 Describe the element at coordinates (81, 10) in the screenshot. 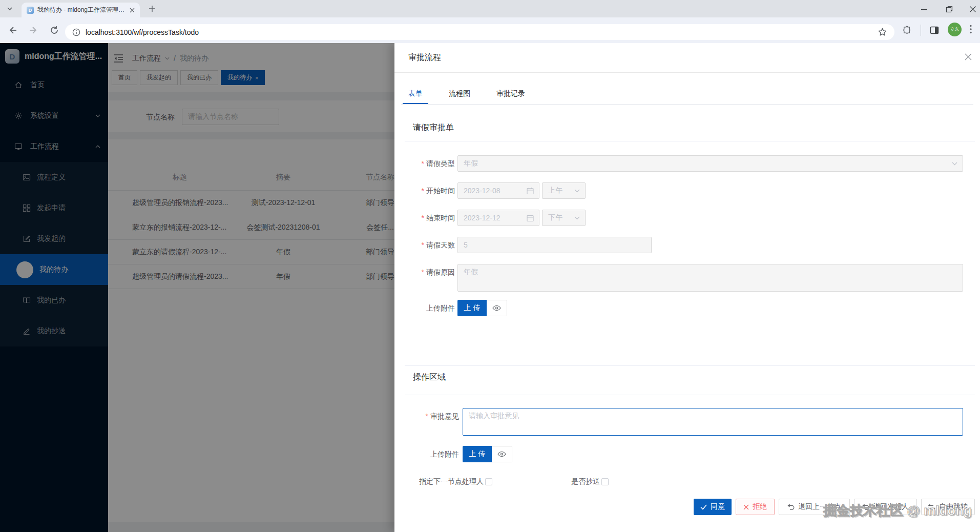

I see `tab-title: 我的待办 - mldong工作流管理…` at that location.